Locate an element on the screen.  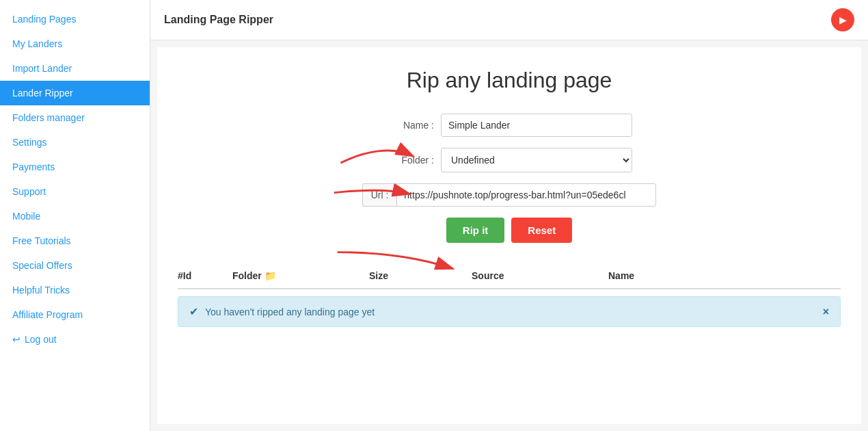
header-title: Landing Page Ripper is located at coordinates (219, 20).